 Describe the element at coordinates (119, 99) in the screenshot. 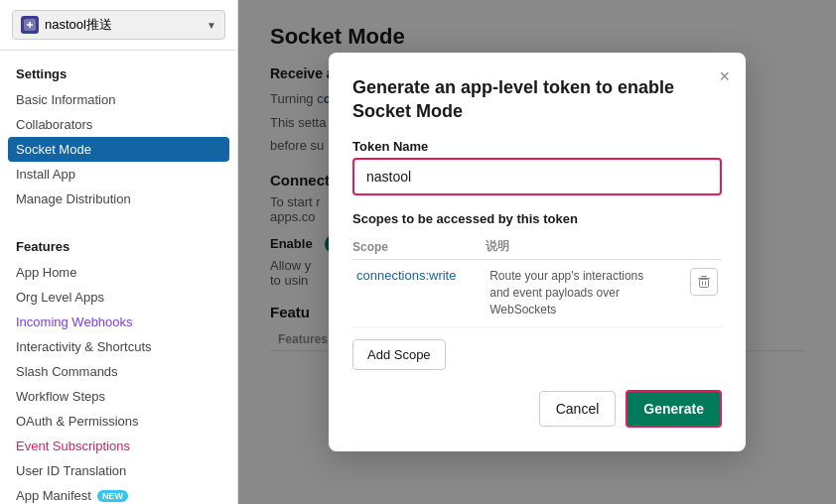

I see `sidebar-item-basic-information: Basic Information` at that location.